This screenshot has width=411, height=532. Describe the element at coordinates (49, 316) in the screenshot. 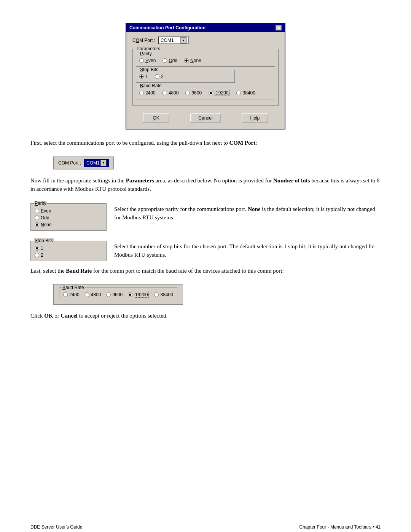

I see `text4-bold1: OK` at that location.